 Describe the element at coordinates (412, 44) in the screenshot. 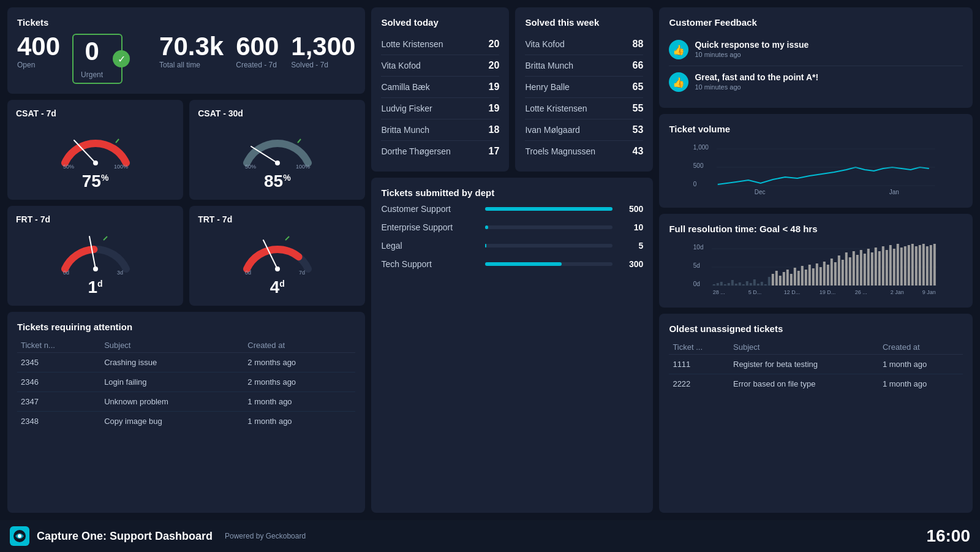

I see `agent-name: Lotte Kristensen` at that location.